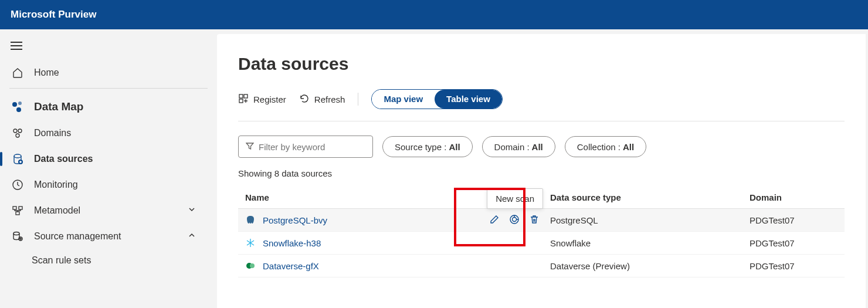 The image size is (868, 308). Describe the element at coordinates (541, 243) in the screenshot. I see `table-row: Snowflake-h38 Snowflake PDGTest07` at that location.